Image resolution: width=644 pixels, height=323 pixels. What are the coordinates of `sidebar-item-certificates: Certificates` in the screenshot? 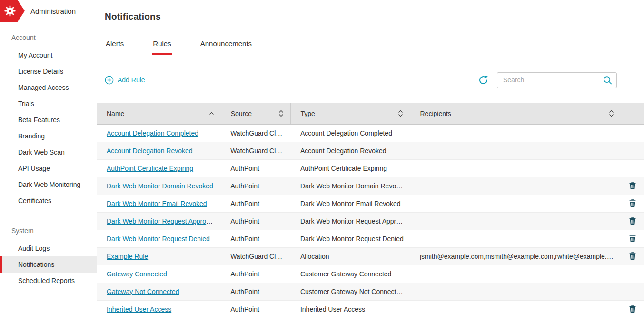 It's located at (49, 201).